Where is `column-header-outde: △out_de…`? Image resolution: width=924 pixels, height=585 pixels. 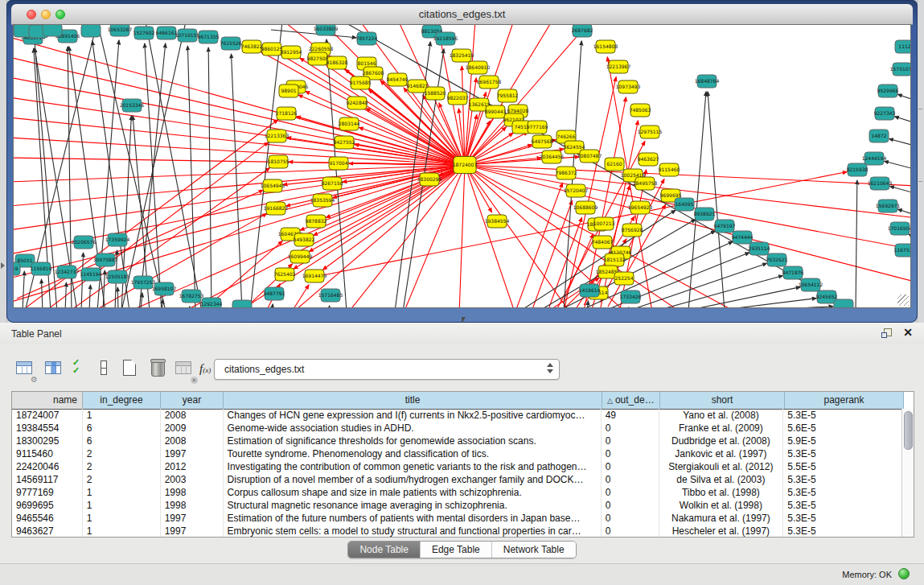
column-header-outde: △out_de… is located at coordinates (631, 401).